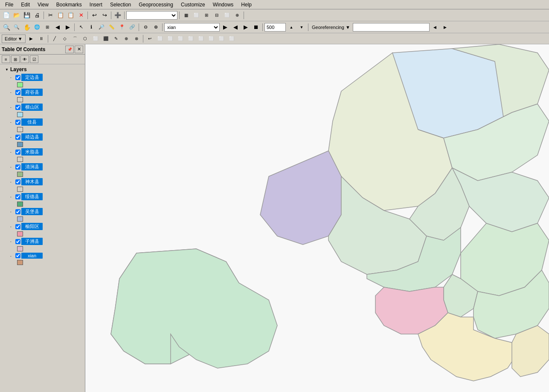 The width and height of the screenshot is (549, 392). I want to click on new-btn: 📄, so click(6, 15).